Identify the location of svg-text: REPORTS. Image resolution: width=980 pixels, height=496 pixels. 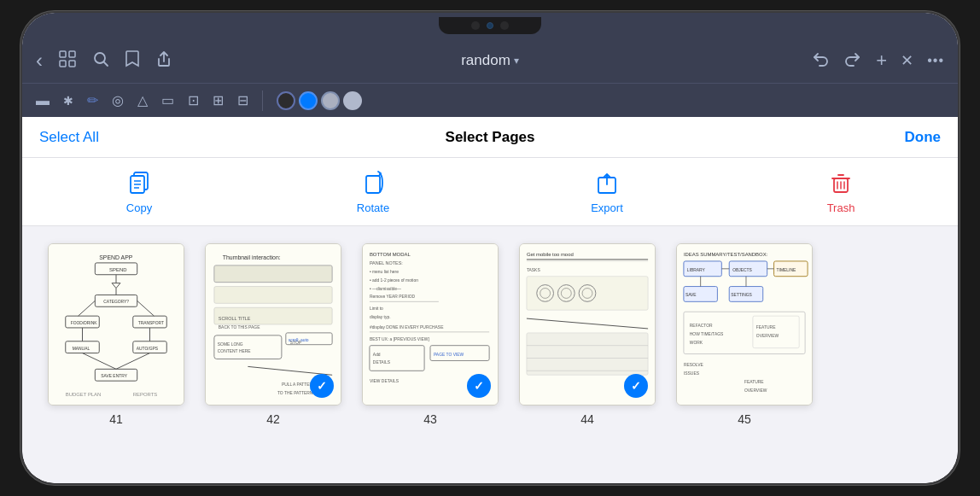
(145, 394).